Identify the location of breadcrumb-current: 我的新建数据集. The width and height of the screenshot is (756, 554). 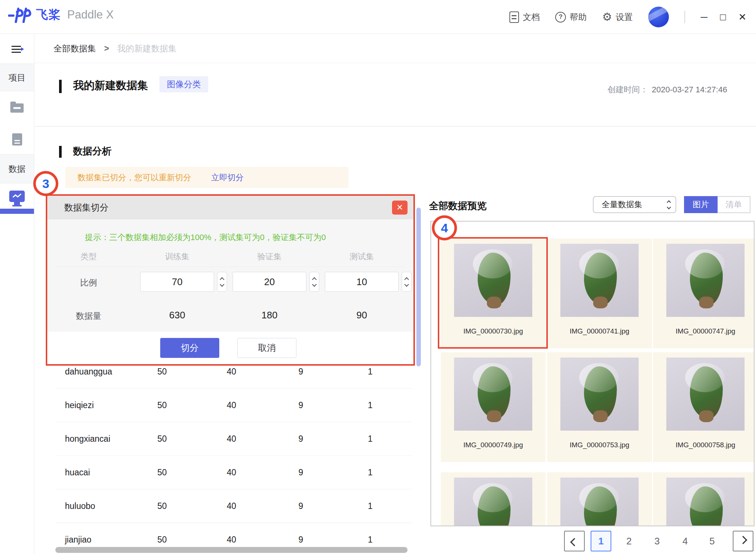
(147, 49).